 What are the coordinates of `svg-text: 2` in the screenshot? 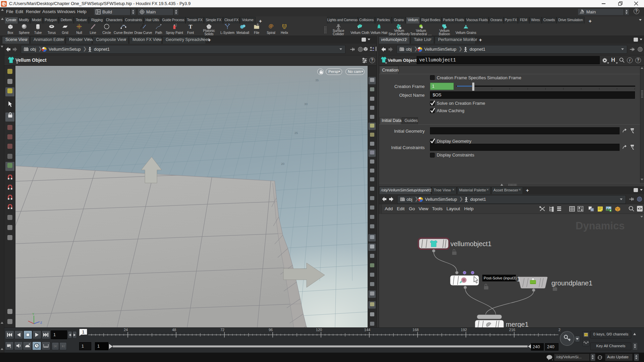 It's located at (559, 330).